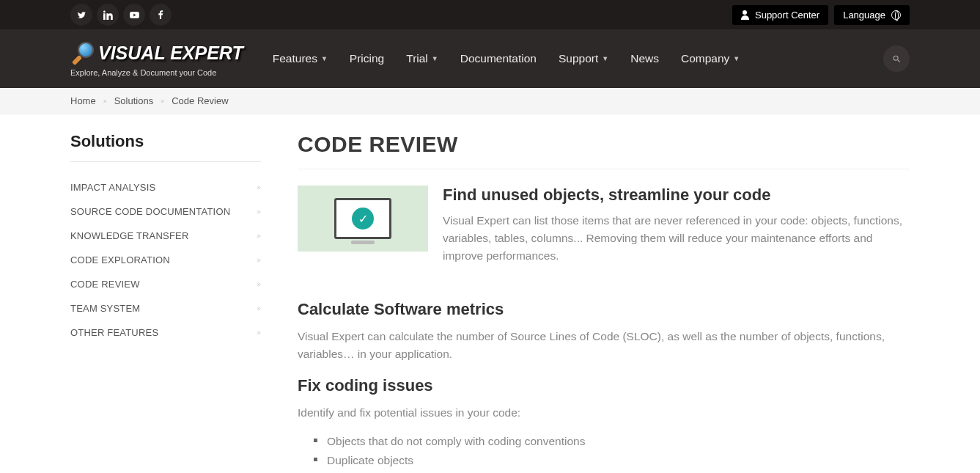 Image resolution: width=980 pixels, height=473 pixels. What do you see at coordinates (604, 232) in the screenshot?
I see `section-unused-objects: ✓ Find unused objects, streamline your c…` at bounding box center [604, 232].